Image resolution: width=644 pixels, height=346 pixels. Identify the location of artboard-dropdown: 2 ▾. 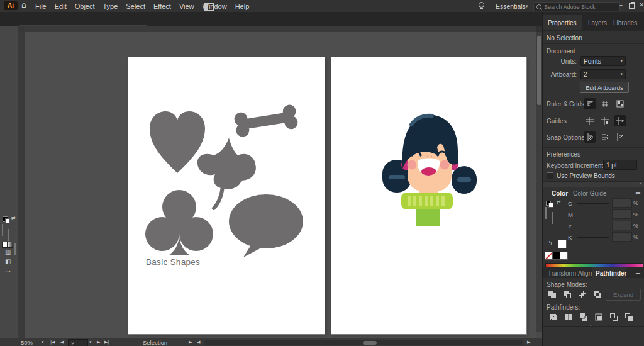
(603, 74).